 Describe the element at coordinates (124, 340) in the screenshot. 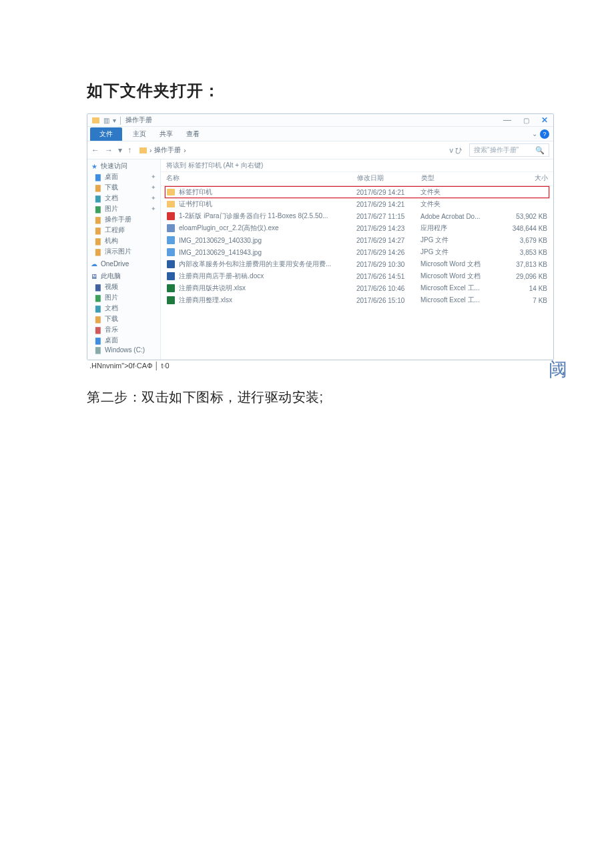

I see `sidebar-item: ▇桌面` at that location.